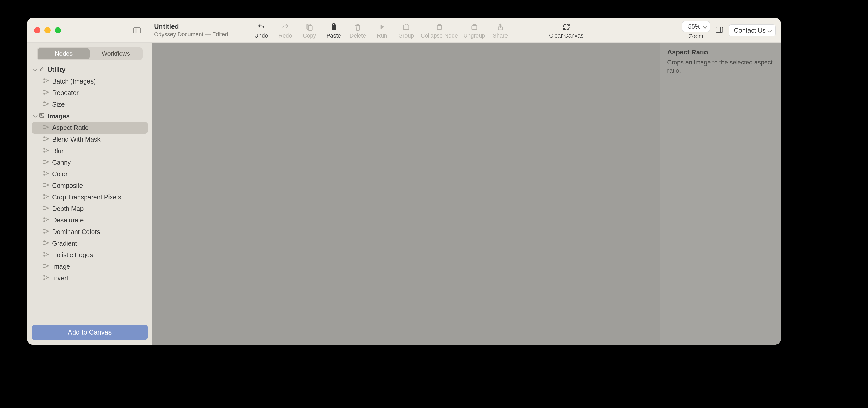 The width and height of the screenshot is (868, 408). Describe the element at coordinates (58, 30) in the screenshot. I see `window-fullscreen-button` at that location.